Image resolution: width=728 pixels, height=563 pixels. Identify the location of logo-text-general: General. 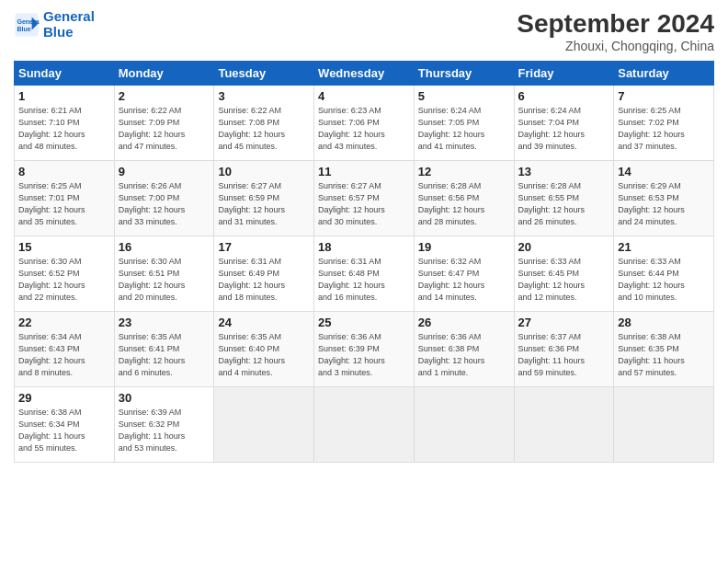
(69, 17).